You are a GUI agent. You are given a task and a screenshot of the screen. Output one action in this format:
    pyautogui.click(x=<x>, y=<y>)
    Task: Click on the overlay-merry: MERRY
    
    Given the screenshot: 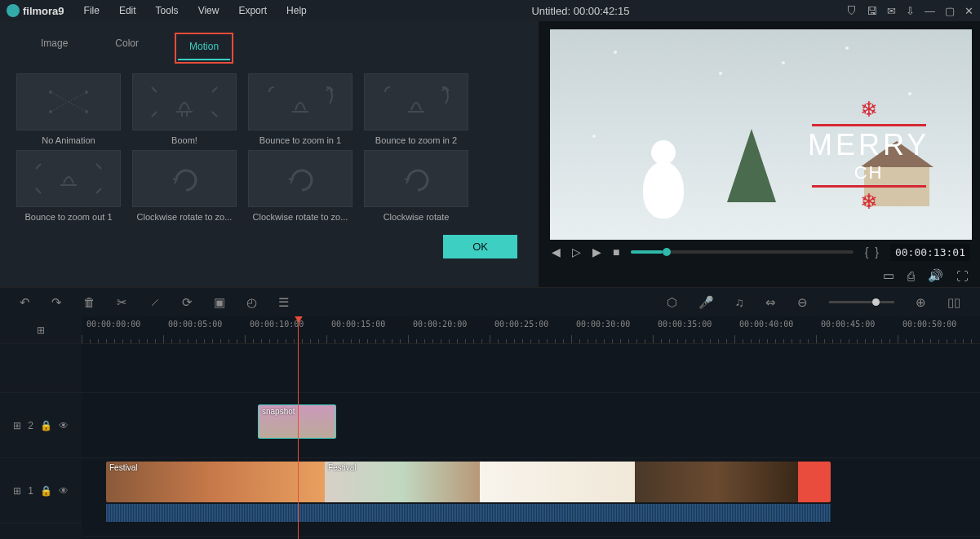 What is the action you would take?
    pyautogui.click(x=868, y=145)
    